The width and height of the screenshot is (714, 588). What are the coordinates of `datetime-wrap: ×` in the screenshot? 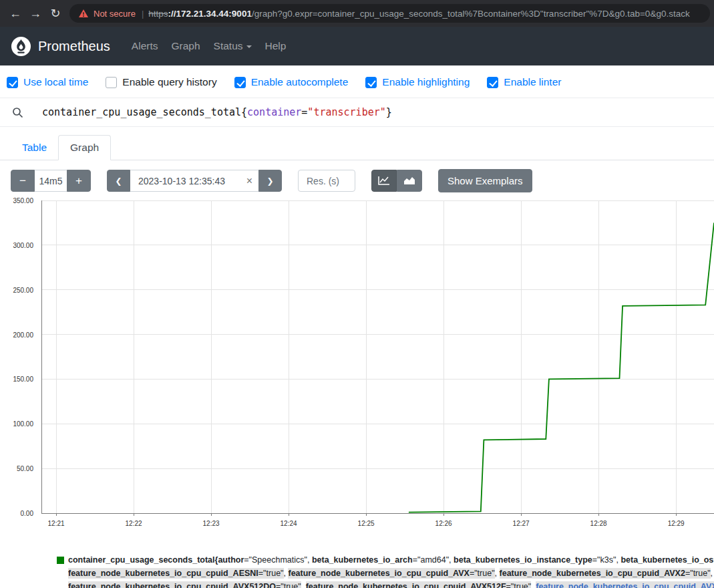 It's located at (194, 180).